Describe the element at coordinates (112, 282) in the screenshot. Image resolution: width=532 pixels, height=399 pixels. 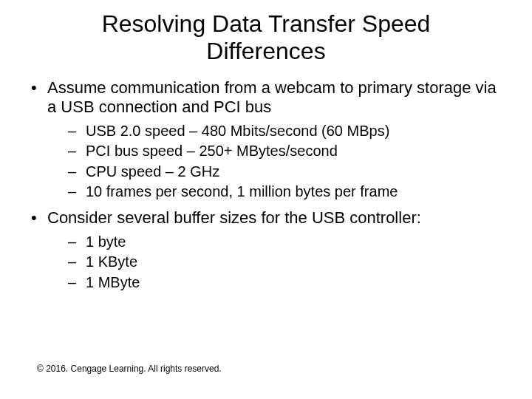
I see `sub-bullet-text: 1 MByte` at that location.